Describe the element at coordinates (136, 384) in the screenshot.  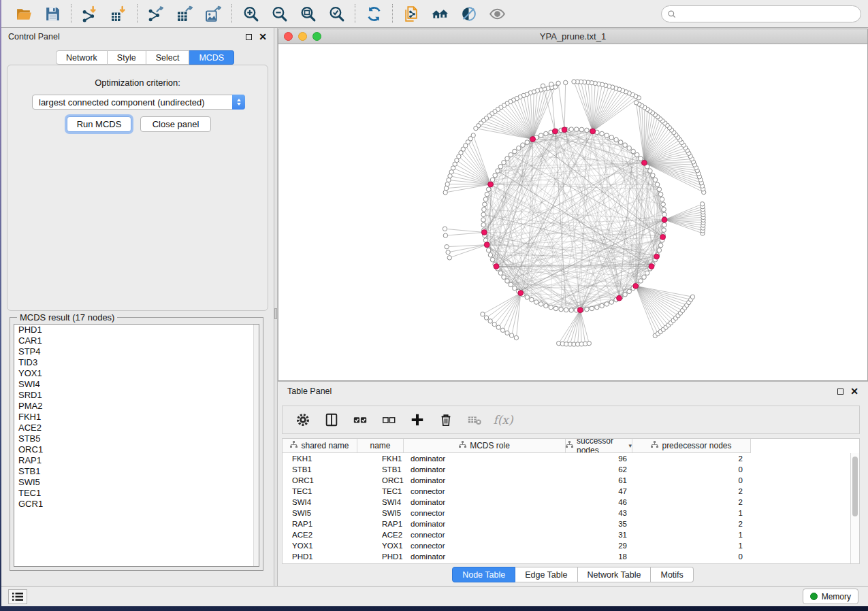
I see `result-node-item: SWI4` at that location.